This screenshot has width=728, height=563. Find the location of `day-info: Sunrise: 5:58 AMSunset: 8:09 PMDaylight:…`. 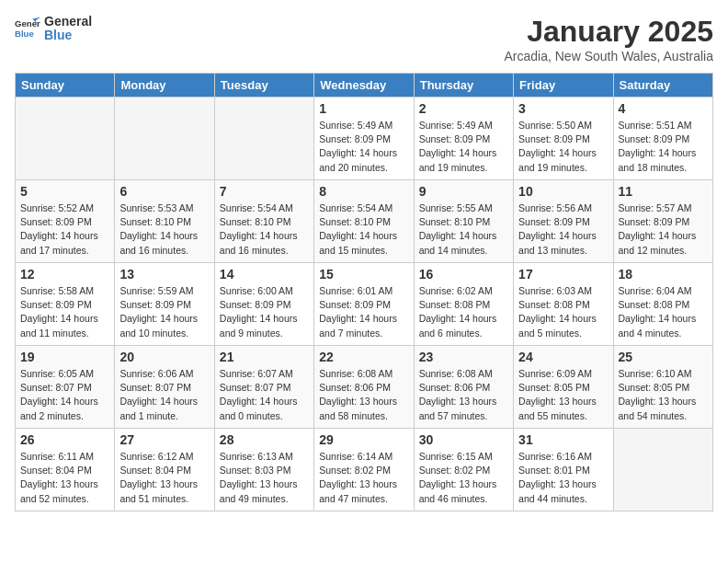

day-info: Sunrise: 5:58 AMSunset: 8:09 PMDaylight:… is located at coordinates (64, 313).